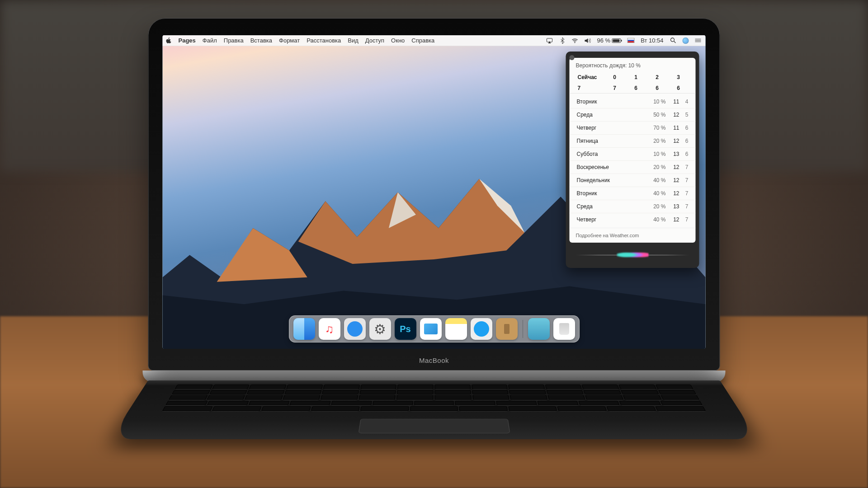 The width and height of the screenshot is (868, 488). What do you see at coordinates (611, 180) in the screenshot?
I see `day-name: Понедельник` at bounding box center [611, 180].